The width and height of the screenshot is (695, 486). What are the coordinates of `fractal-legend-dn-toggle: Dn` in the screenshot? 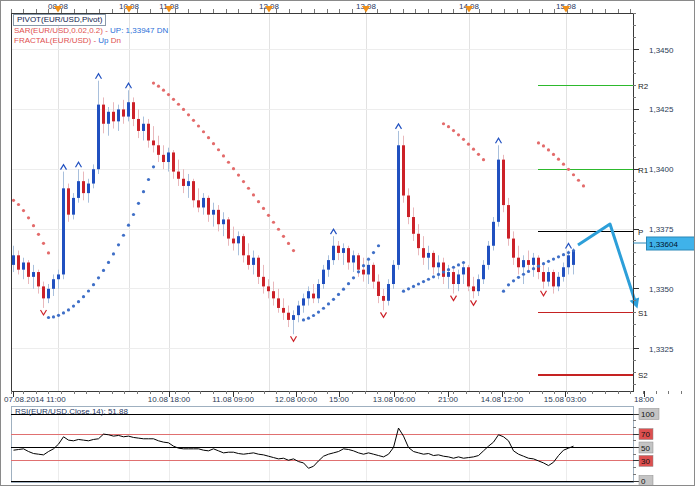 It's located at (115, 40).